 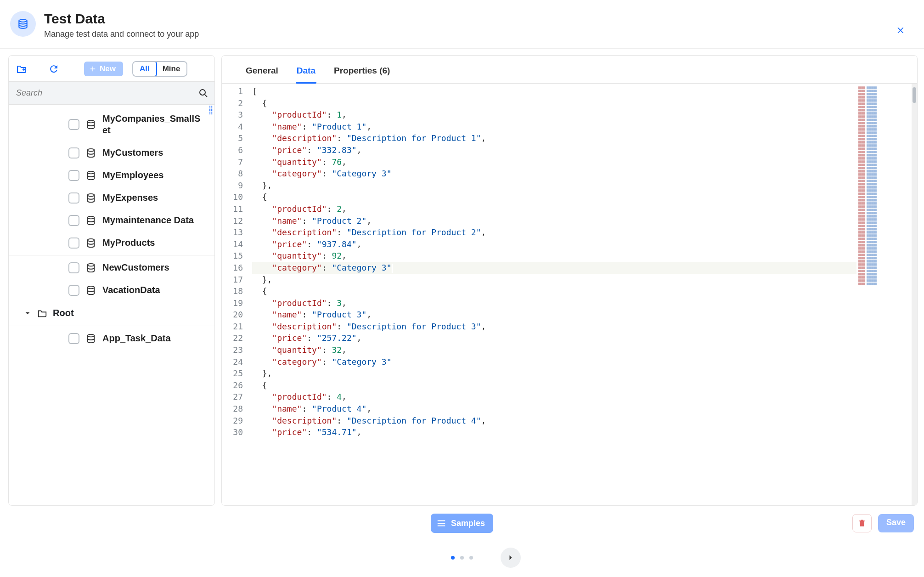 I want to click on tab-properties: Properties (6), so click(x=362, y=73).